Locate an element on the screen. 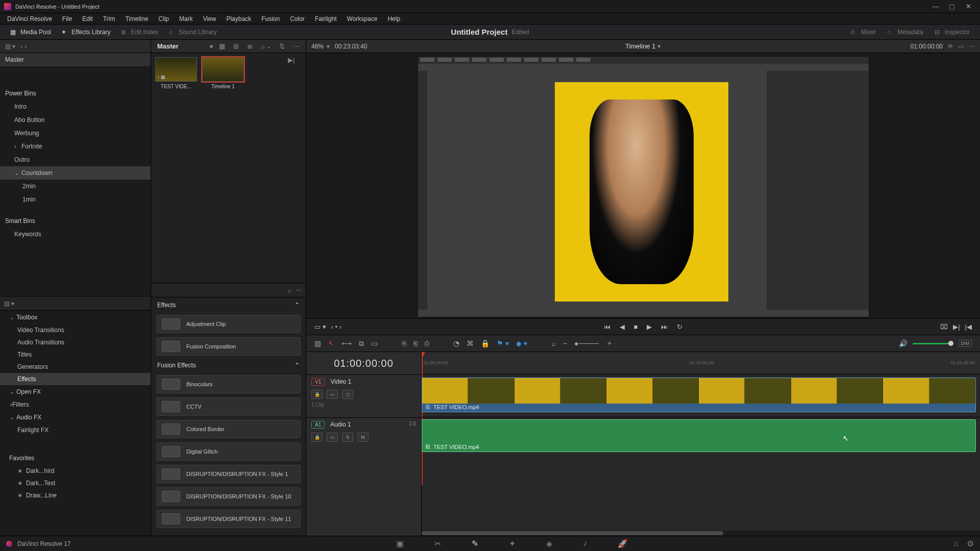 The width and height of the screenshot is (980, 551). effect-row: CCTV is located at coordinates (229, 407).